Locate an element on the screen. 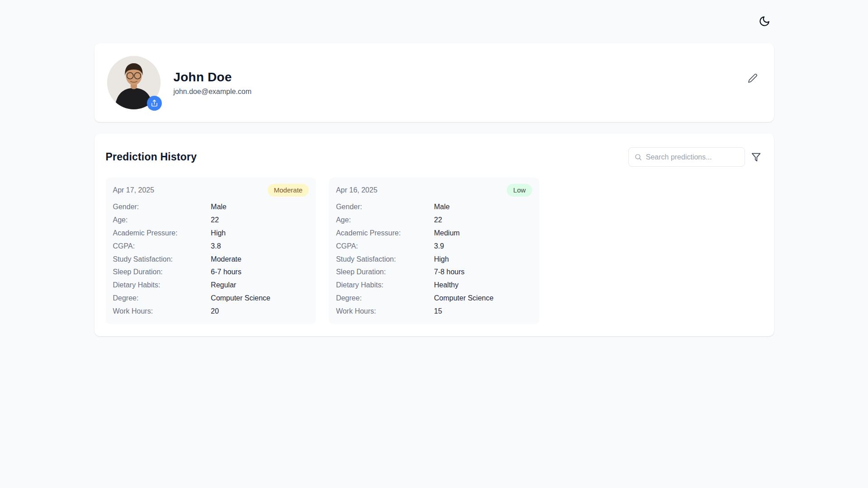 This screenshot has height=488, width=868. prediction-card: Apr 16, 2025 Low Gender:MaleAge:22Academ… is located at coordinates (434, 251).